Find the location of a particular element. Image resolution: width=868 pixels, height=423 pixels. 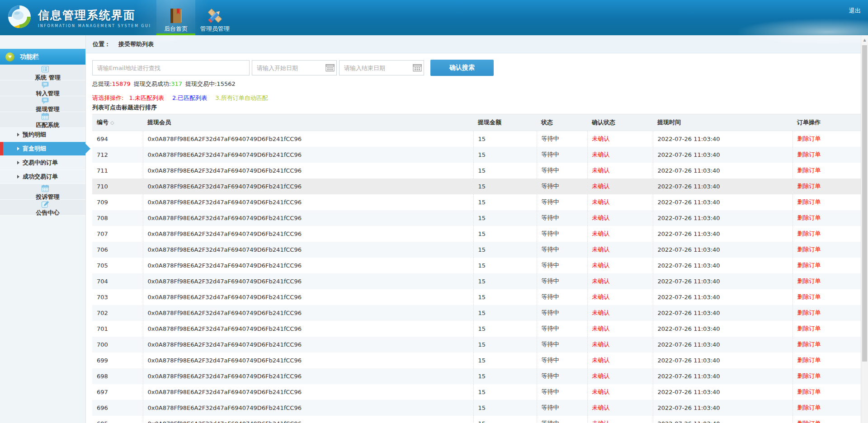

logout-button: 退出 is located at coordinates (855, 11).